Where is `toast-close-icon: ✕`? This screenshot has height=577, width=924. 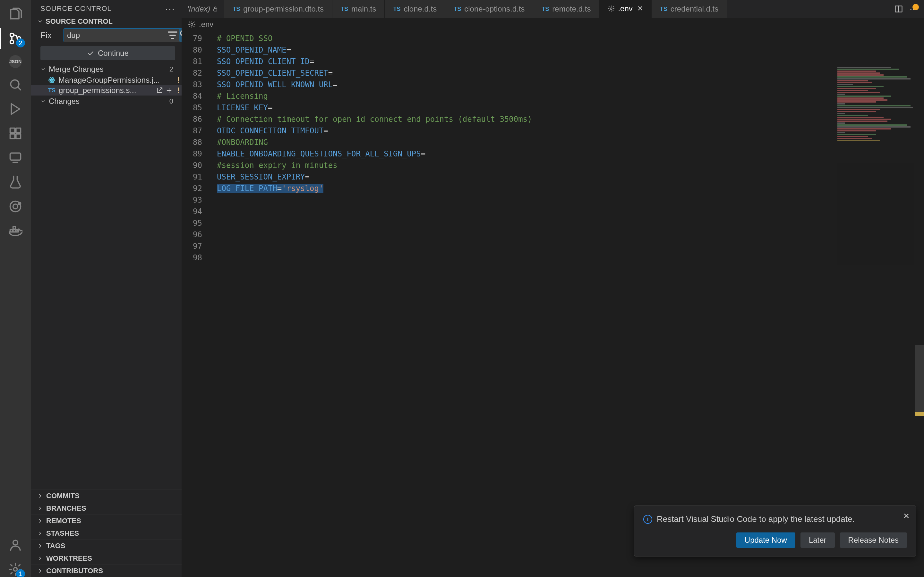
toast-close-icon: ✕ is located at coordinates (906, 516).